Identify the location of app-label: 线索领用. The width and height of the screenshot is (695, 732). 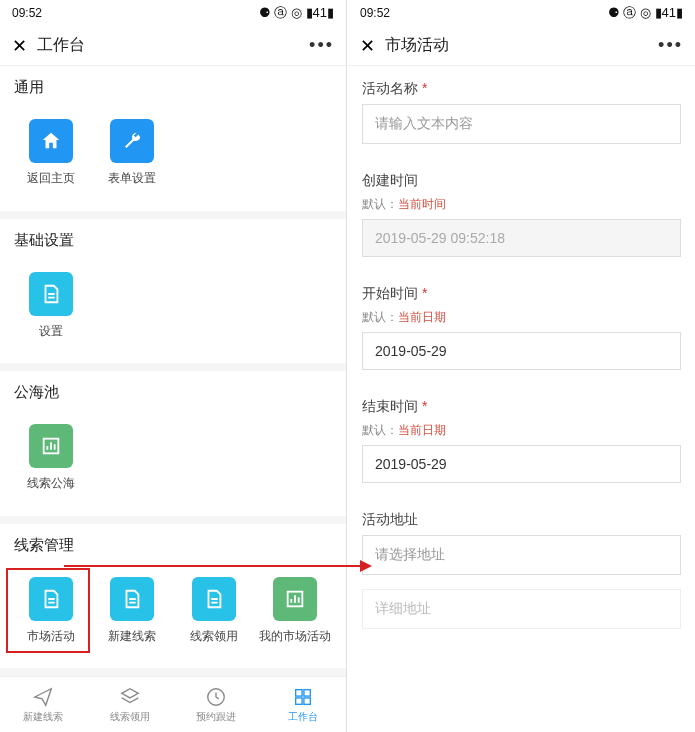
(214, 637).